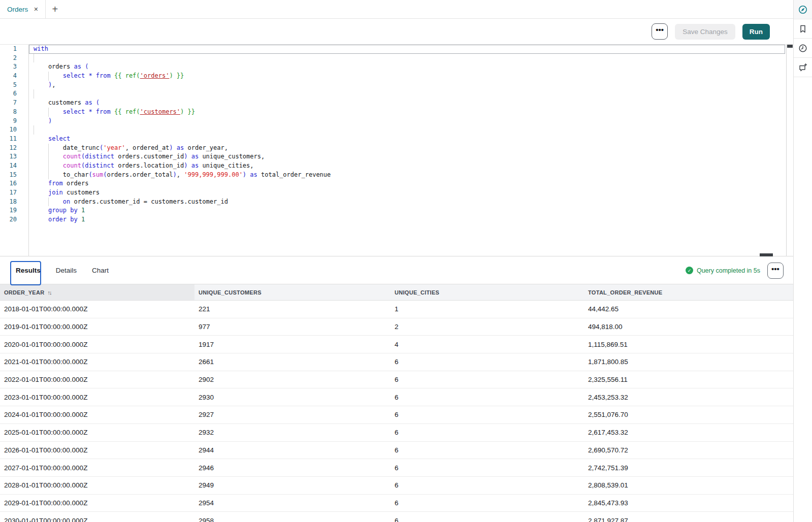 The height and width of the screenshot is (522, 812). What do you see at coordinates (488, 309) in the screenshot?
I see `table-cell: 1` at bounding box center [488, 309].